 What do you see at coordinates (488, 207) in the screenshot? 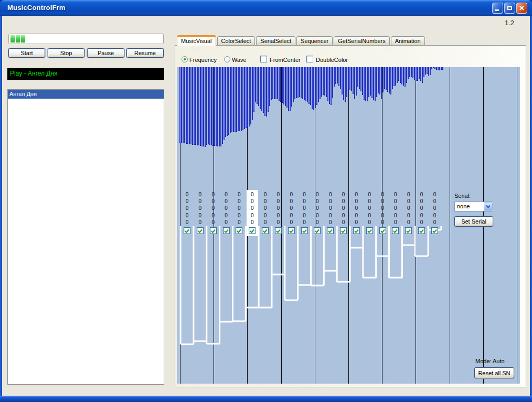
I see `chevron-down-icon` at bounding box center [488, 207].